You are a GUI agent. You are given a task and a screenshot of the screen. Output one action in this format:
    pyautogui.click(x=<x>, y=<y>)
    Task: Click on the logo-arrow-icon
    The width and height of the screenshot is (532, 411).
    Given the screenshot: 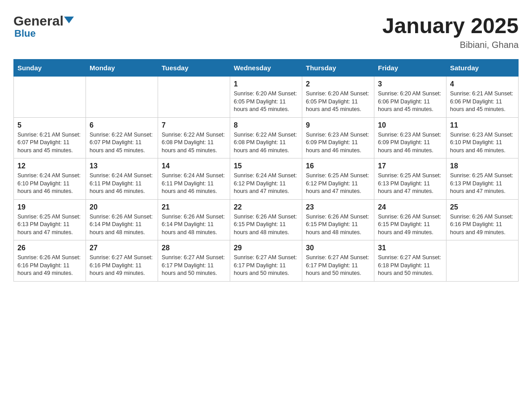 What is the action you would take?
    pyautogui.click(x=69, y=20)
    